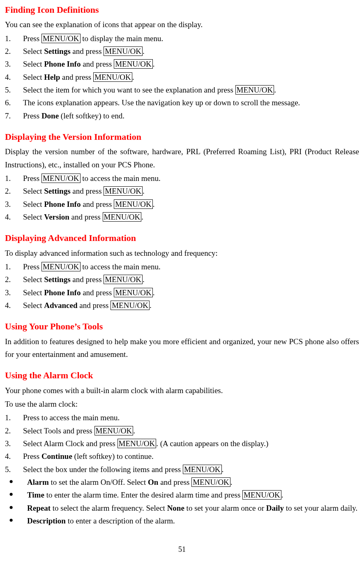 This screenshot has width=364, height=588. Describe the element at coordinates (182, 443) in the screenshot. I see `steps-list: Press to access the main menu. Select To…` at that location.